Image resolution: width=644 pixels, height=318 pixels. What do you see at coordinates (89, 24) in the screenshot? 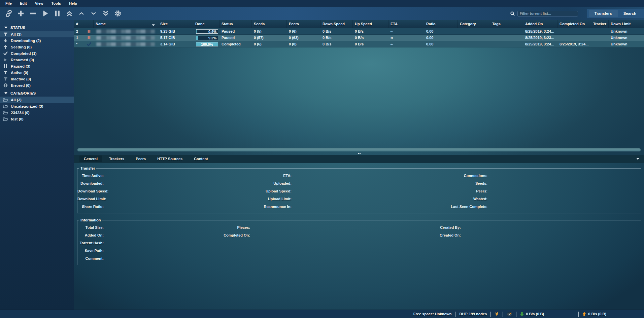
I see `column-header-state` at bounding box center [89, 24].